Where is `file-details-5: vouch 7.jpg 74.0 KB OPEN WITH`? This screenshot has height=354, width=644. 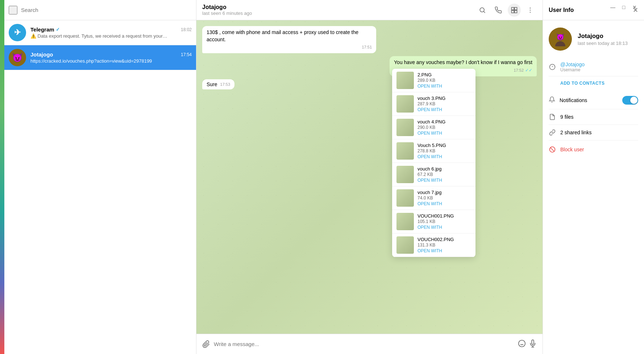 file-details-5: vouch 7.jpg 74.0 KB OPEN WITH is located at coordinates (444, 198).